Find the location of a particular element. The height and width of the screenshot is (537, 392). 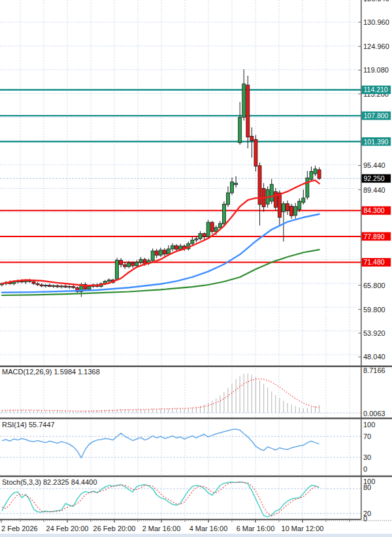

rsi-indicator-label: RSI(14) 55.7447 is located at coordinates (29, 425).